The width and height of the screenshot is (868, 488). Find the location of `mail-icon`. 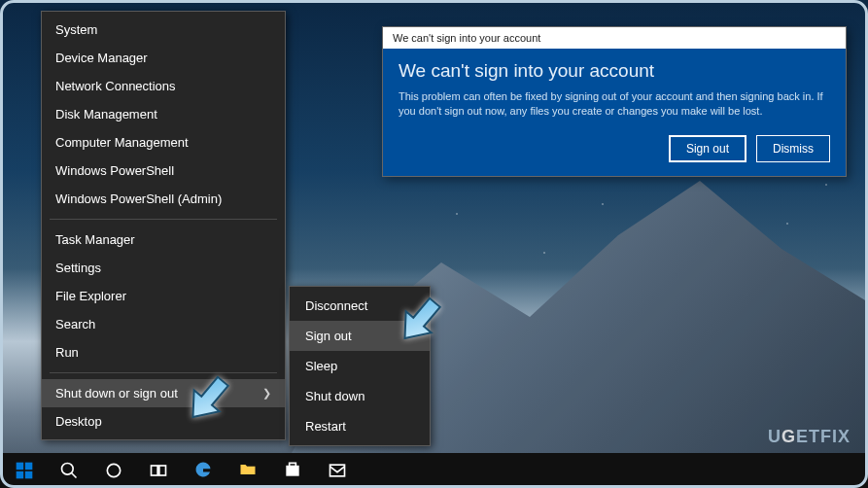

mail-icon is located at coordinates (337, 471).